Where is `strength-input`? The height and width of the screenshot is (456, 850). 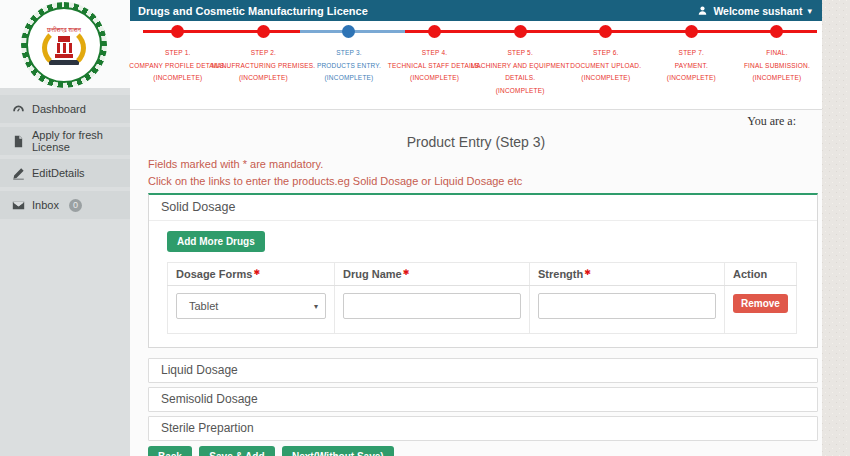
strength-input is located at coordinates (627, 306).